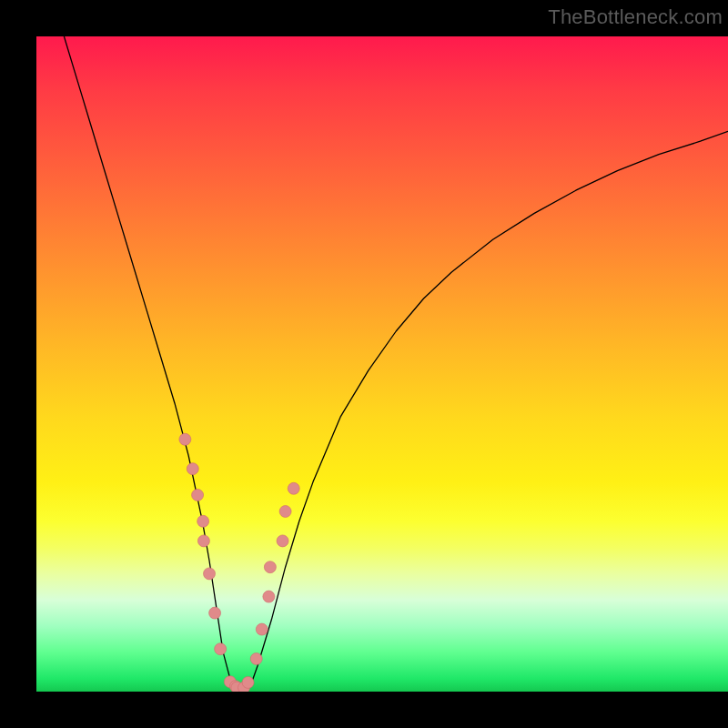  What do you see at coordinates (239, 562) in the screenshot?
I see `marker-dots` at bounding box center [239, 562].